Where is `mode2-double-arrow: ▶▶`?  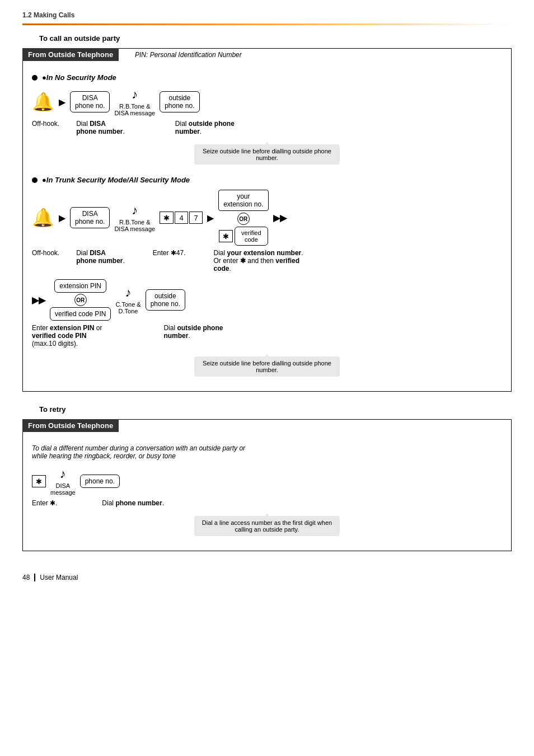 mode2-double-arrow: ▶▶ is located at coordinates (280, 218).